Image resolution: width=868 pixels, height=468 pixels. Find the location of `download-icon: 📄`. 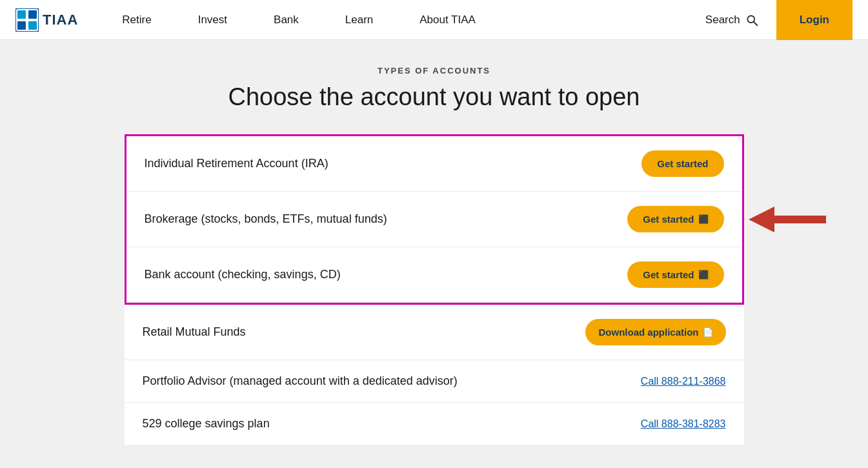

download-icon: 📄 is located at coordinates (708, 332).